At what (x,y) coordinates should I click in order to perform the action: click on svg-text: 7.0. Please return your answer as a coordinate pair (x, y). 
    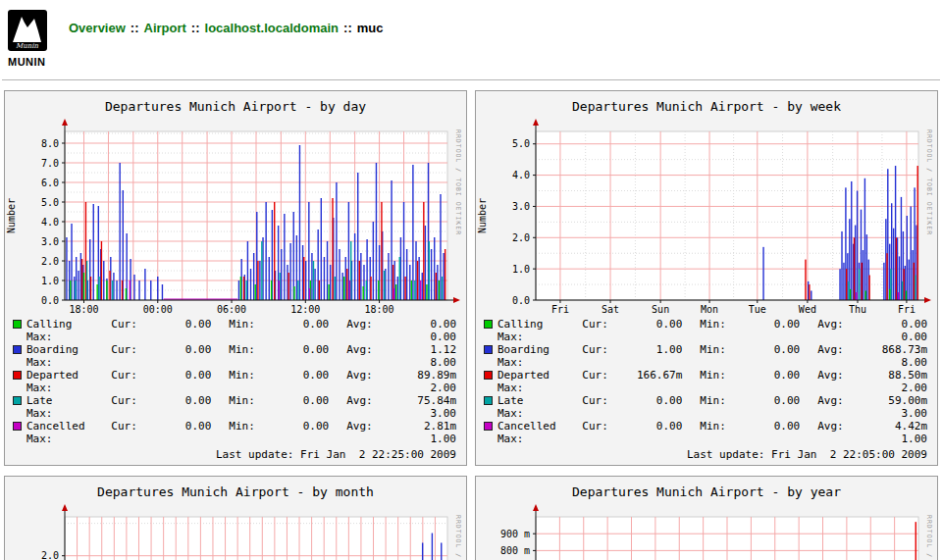
    Looking at the image, I should click on (50, 163).